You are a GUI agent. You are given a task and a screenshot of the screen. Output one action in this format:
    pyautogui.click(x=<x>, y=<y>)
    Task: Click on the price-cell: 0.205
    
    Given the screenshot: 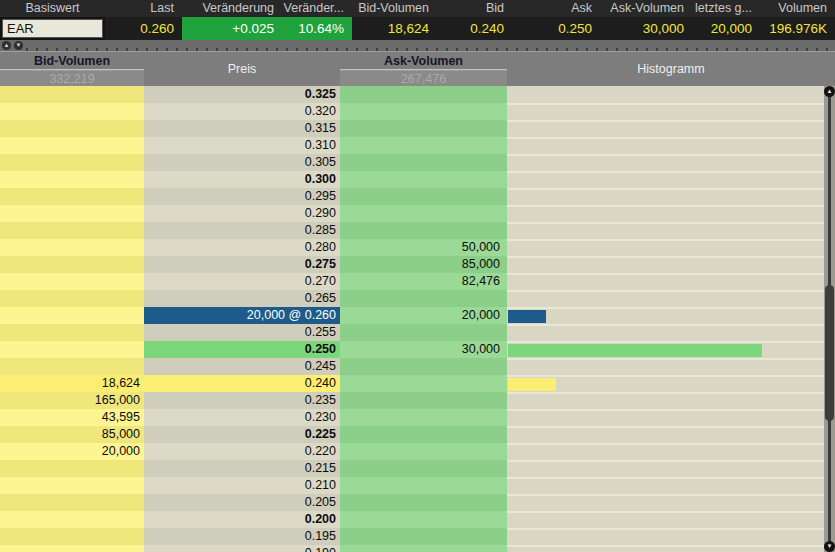 What is the action you would take?
    pyautogui.click(x=242, y=502)
    